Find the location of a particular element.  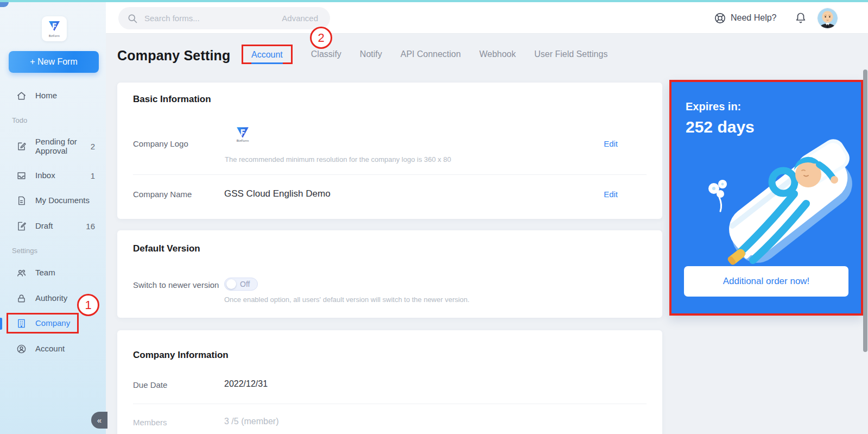

double-chevron-left-icon: « is located at coordinates (99, 420).